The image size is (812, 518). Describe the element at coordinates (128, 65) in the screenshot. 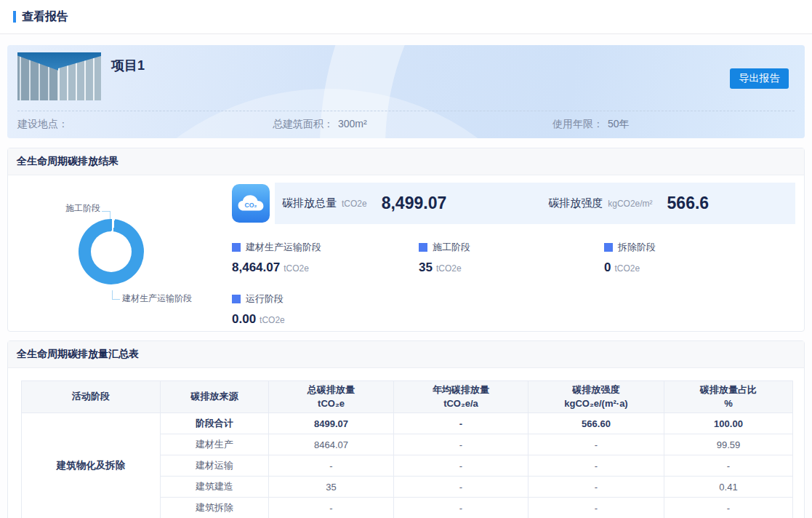

I see `project-name: 项目1` at that location.